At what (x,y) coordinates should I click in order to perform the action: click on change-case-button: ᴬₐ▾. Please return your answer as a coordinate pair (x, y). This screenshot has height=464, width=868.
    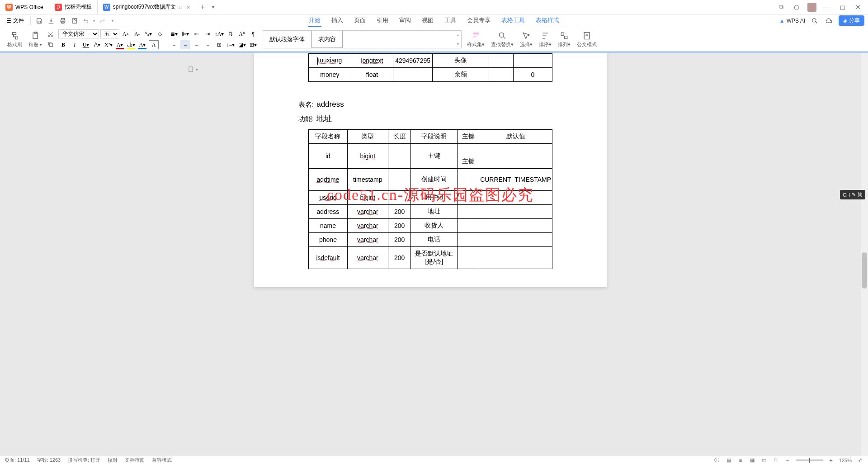
    Looking at the image, I should click on (148, 34).